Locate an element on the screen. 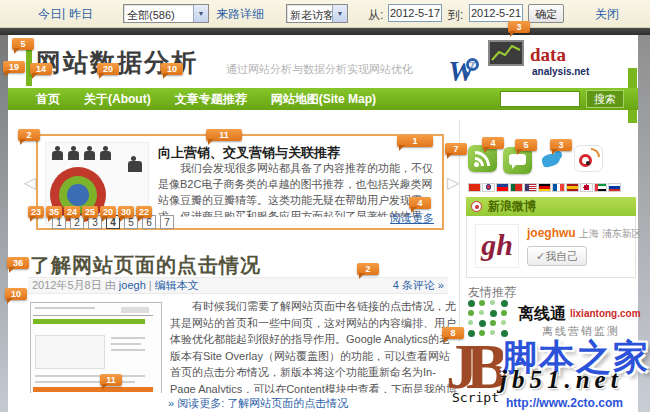 The width and height of the screenshot is (650, 412). from-label: 从: is located at coordinates (376, 16).